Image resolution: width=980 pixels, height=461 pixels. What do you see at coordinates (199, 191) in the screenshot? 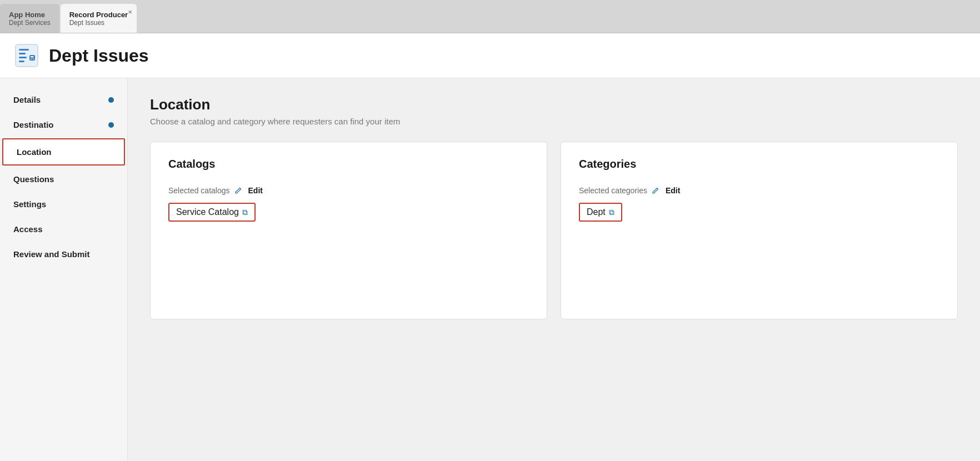
I see `catalogs-selected-label: Selected catalogs` at bounding box center [199, 191].